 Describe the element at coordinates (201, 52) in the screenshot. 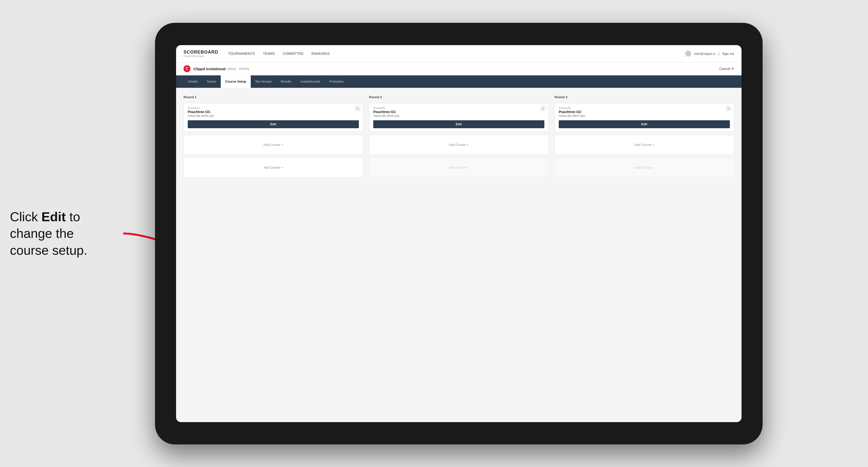

I see `logo-scoreboard: SCOREBOARD` at that location.